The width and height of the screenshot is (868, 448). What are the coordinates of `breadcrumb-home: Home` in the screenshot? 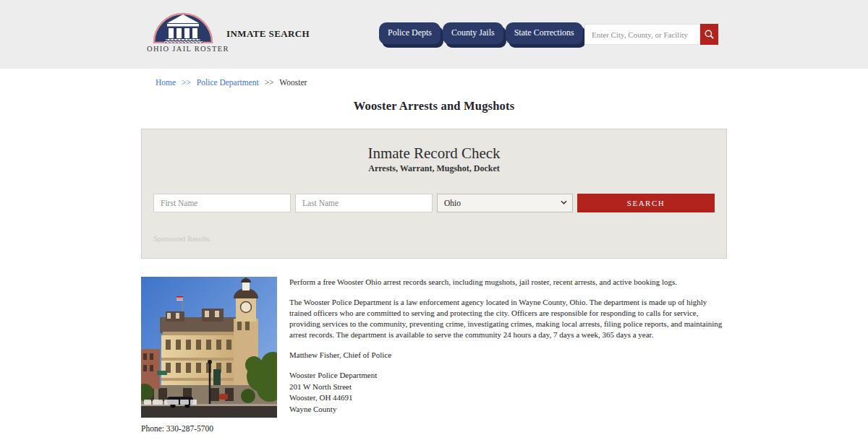 It's located at (166, 82).